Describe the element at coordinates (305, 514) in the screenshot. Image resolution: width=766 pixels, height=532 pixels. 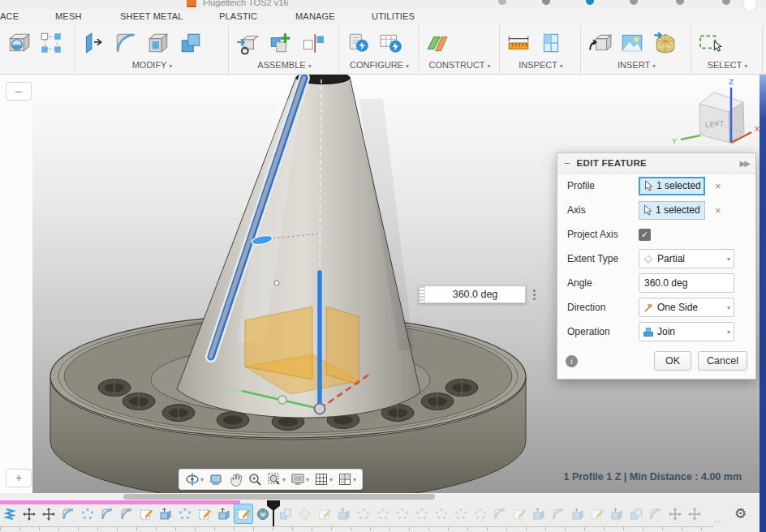
I see `timeline-feature-split-suppressed` at that location.